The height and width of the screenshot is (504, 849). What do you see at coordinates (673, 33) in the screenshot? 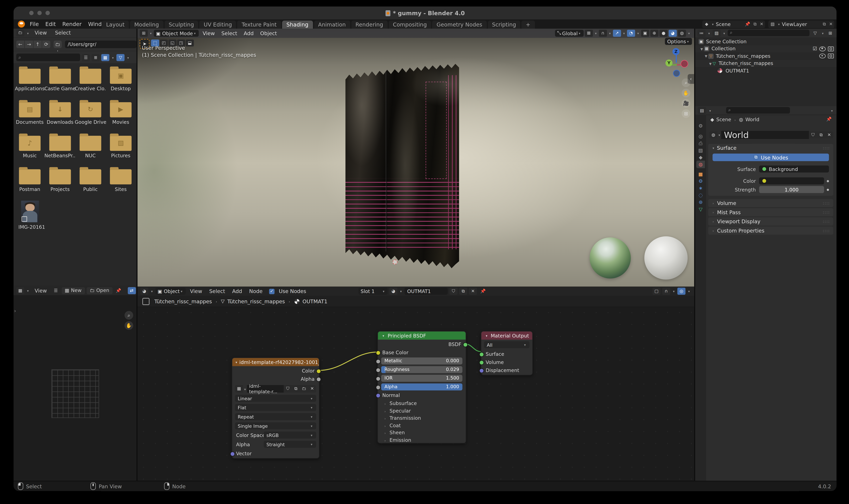
I see `shading-material-icon: ◕` at bounding box center [673, 33].